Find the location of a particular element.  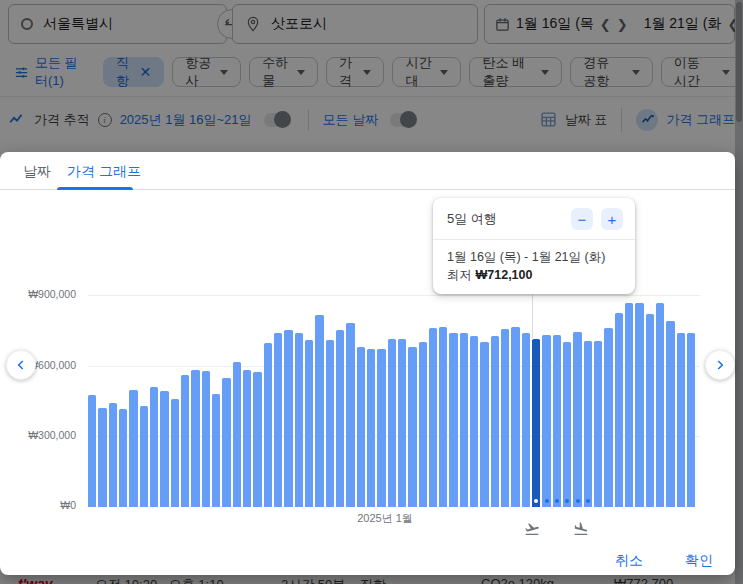

tab-dates: 날짜 is located at coordinates (37, 171).